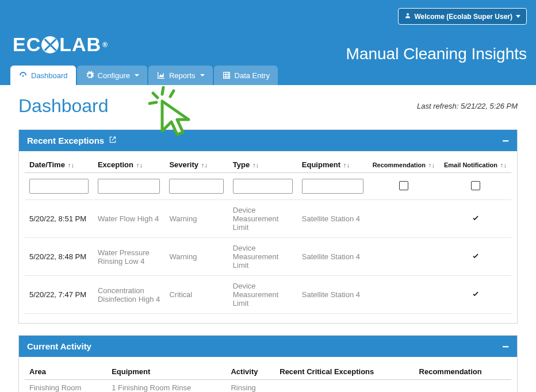 The height and width of the screenshot is (392, 536). What do you see at coordinates (408, 16) in the screenshot?
I see `user-icon` at bounding box center [408, 16].